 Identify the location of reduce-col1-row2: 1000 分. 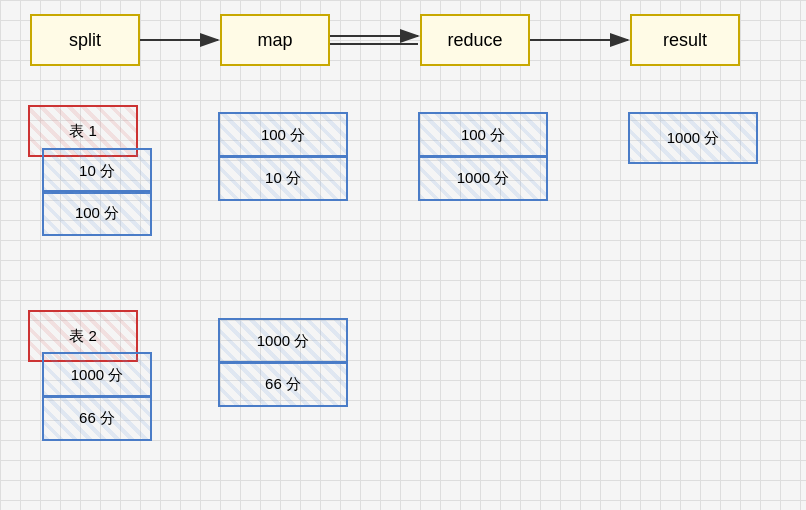
(483, 178).